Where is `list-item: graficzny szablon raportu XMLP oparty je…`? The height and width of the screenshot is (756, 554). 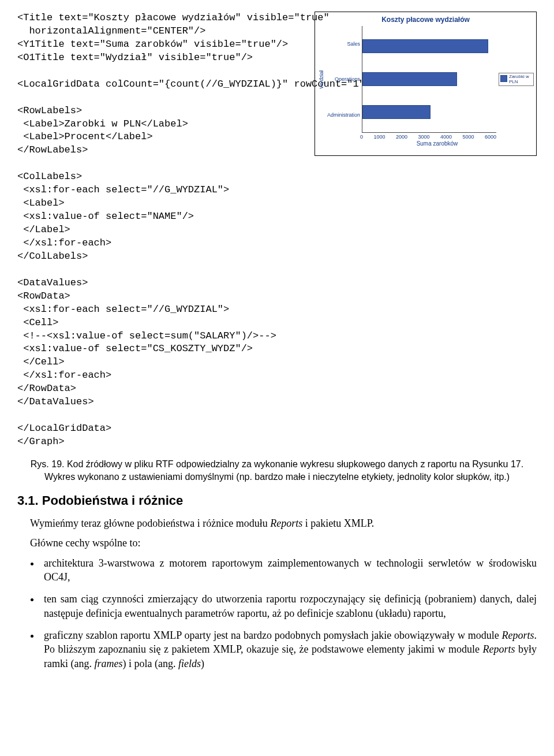
list-item: graficzny szablon raportu XMLP oparty je… is located at coordinates (289, 649).